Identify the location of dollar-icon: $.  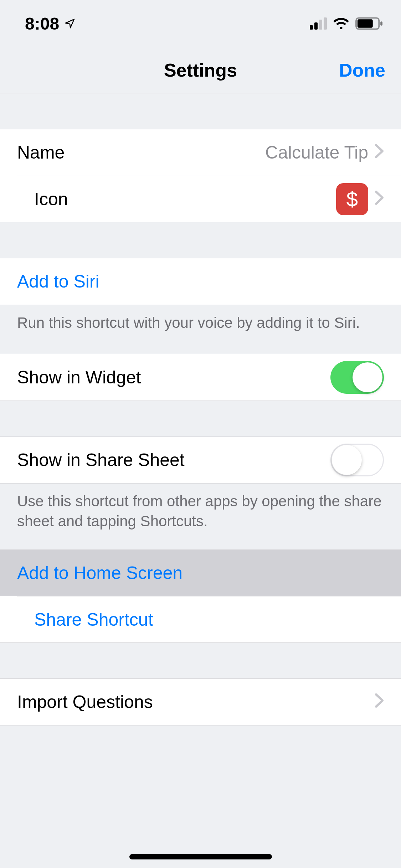
(352, 199).